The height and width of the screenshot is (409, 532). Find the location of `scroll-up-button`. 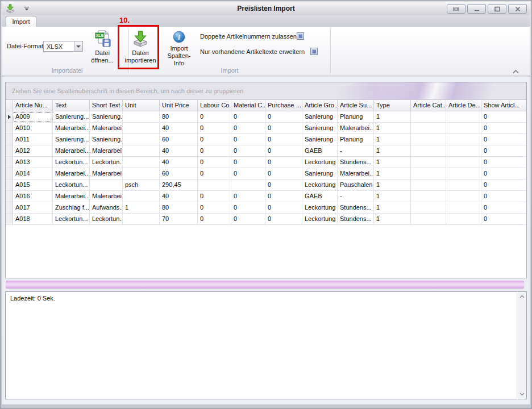

scroll-up-button is located at coordinates (522, 297).